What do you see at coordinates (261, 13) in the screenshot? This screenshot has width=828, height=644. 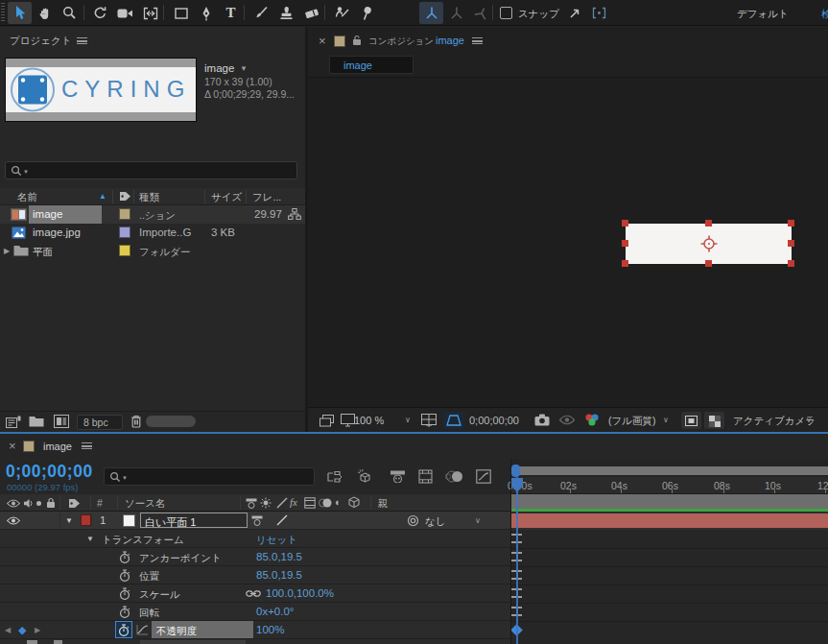 I see `brush-tool-button` at bounding box center [261, 13].